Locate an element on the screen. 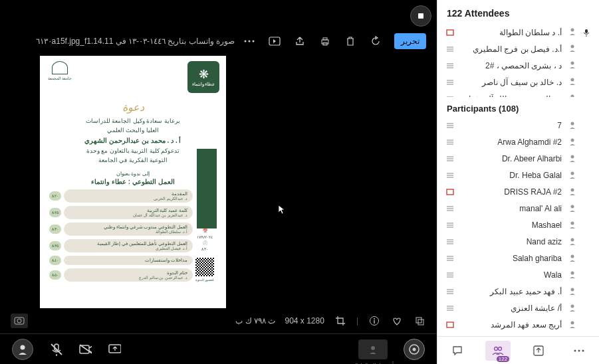  trash-icon is located at coordinates (350, 41).